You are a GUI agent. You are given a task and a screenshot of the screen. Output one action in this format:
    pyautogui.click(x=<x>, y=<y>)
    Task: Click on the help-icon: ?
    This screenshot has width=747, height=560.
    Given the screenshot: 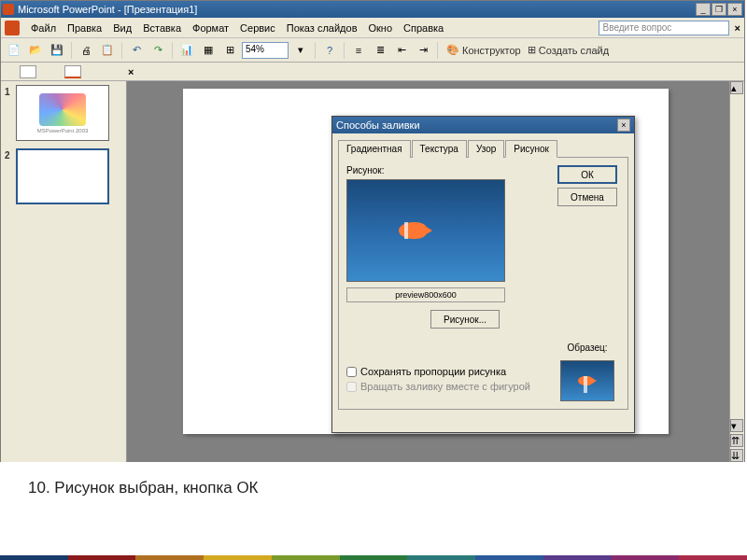 What is the action you would take?
    pyautogui.click(x=330, y=50)
    